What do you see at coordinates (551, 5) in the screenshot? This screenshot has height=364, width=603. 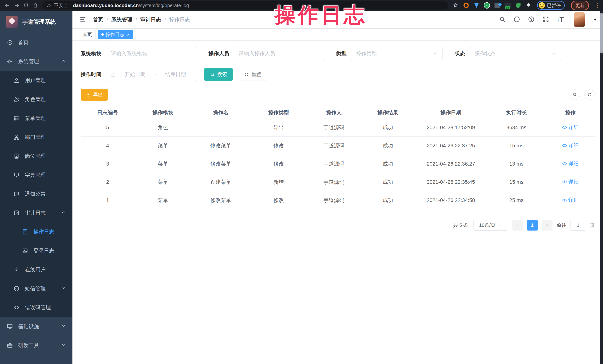 I see `paused-badge: 已暂停` at bounding box center [551, 5].